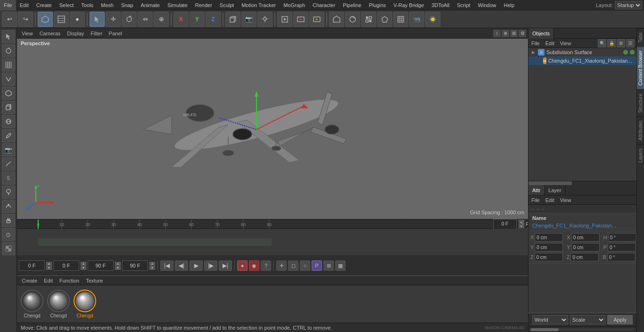 The image size is (644, 332). I want to click on menu-vray: V-Ray Bridge, so click(409, 5).